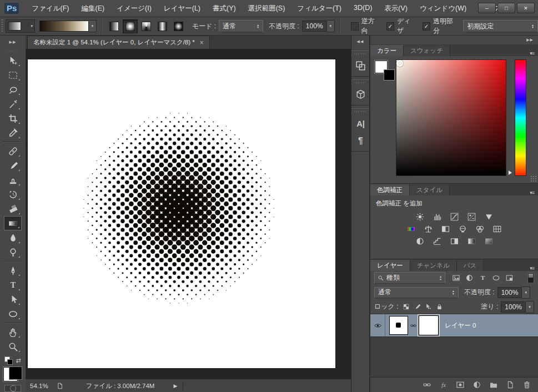  What do you see at coordinates (13, 285) in the screenshot?
I see `type-tool` at bounding box center [13, 285].